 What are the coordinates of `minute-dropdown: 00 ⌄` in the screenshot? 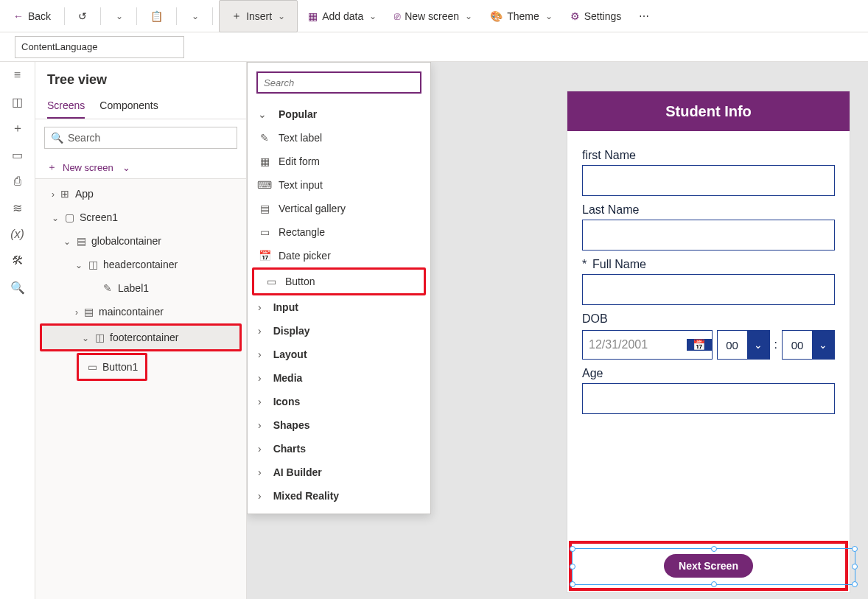 It's located at (808, 345).